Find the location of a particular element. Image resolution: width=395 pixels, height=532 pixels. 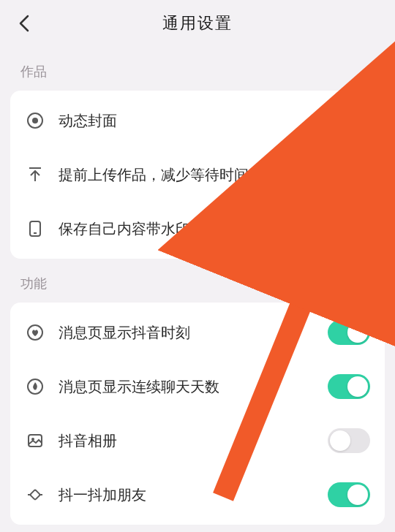

row-label: 动态封面 is located at coordinates (187, 121).